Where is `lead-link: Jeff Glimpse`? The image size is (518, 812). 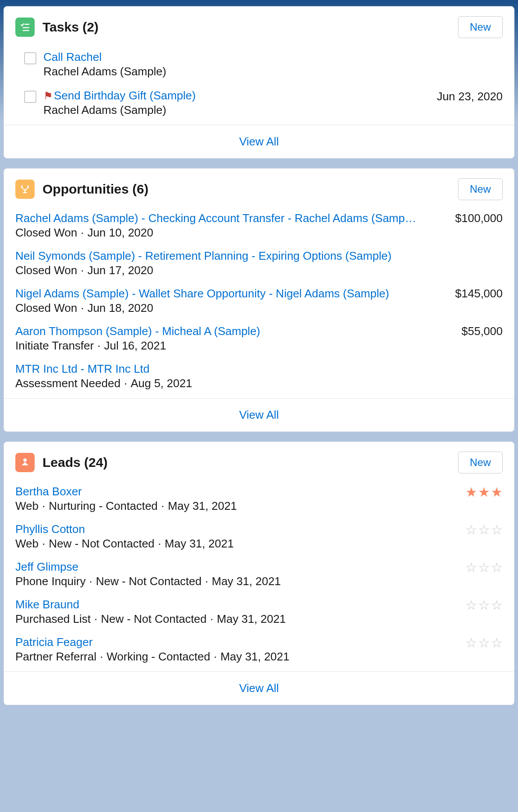
lead-link: Jeff Glimpse is located at coordinates (47, 567).